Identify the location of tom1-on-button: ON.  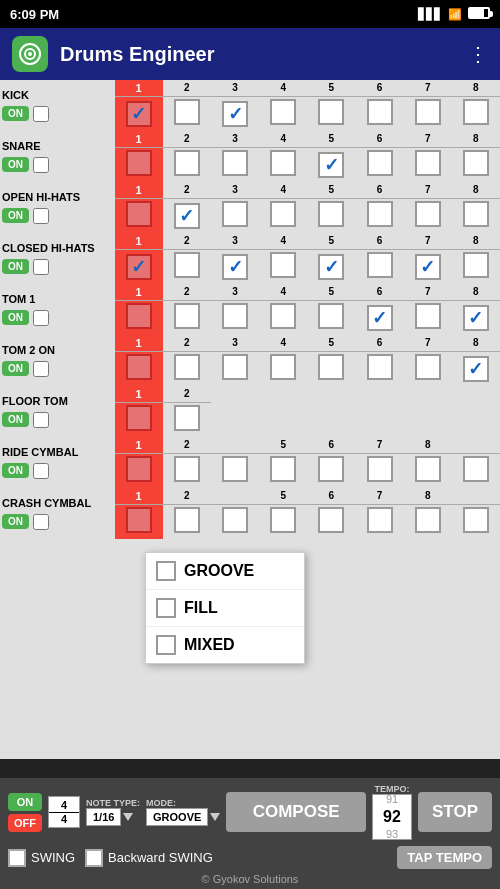
(16, 318).